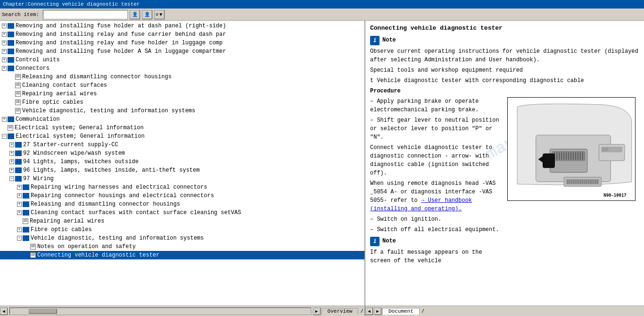  What do you see at coordinates (160, 311) in the screenshot?
I see `left-scrollbar` at bounding box center [160, 311].